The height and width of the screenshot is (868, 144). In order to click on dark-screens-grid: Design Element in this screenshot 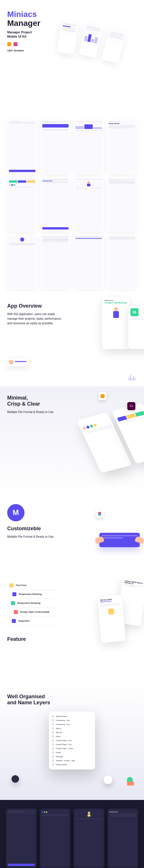, I will do `click(72, 838)`.